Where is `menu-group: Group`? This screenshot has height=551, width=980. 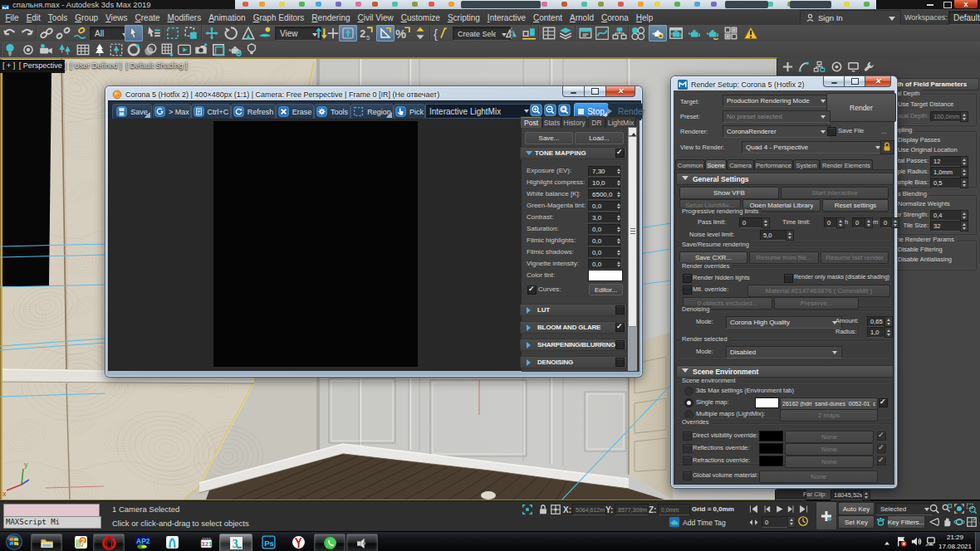 menu-group: Group is located at coordinates (86, 18).